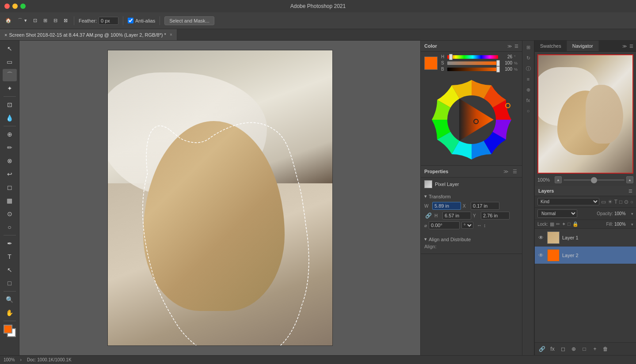  Describe the element at coordinates (583, 46) in the screenshot. I see `tab-navigator: Navigator` at that location.